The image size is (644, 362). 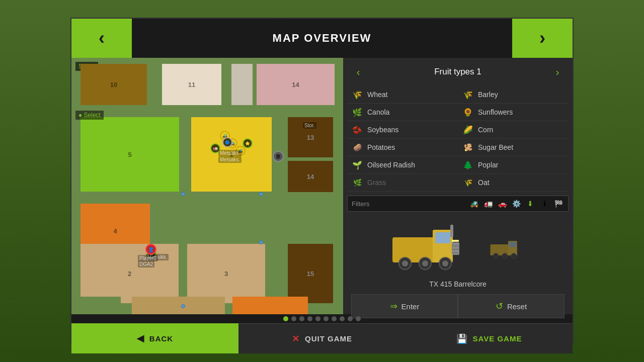 What do you see at coordinates (458, 204) in the screenshot?
I see `filters-bar: Filters` at bounding box center [458, 204].